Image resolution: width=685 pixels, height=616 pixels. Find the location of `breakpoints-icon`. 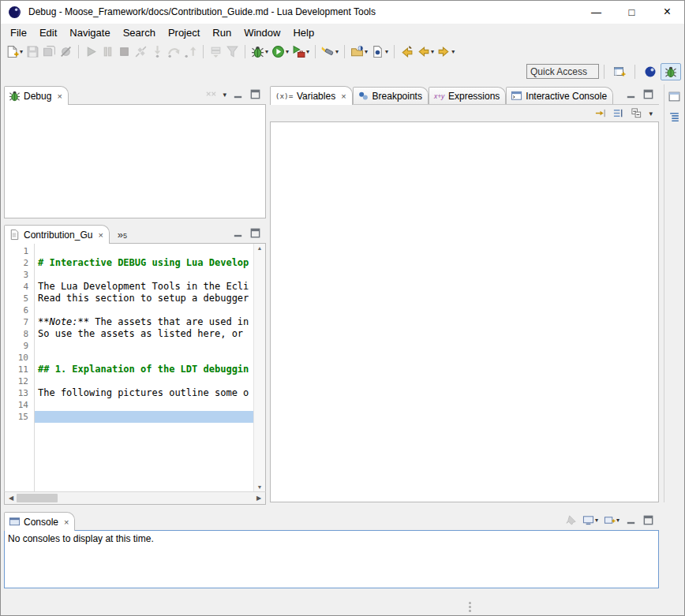

breakpoints-icon is located at coordinates (363, 96).